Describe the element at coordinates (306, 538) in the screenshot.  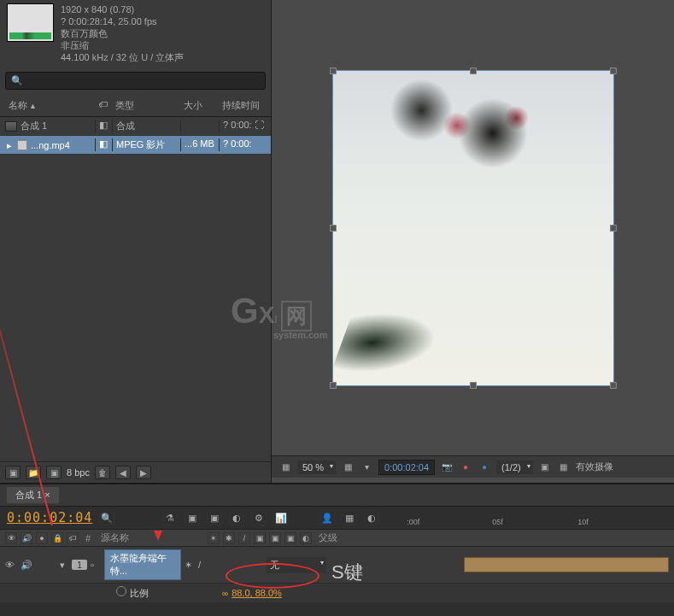
I see `shy-col-icon: ◐` at that location.